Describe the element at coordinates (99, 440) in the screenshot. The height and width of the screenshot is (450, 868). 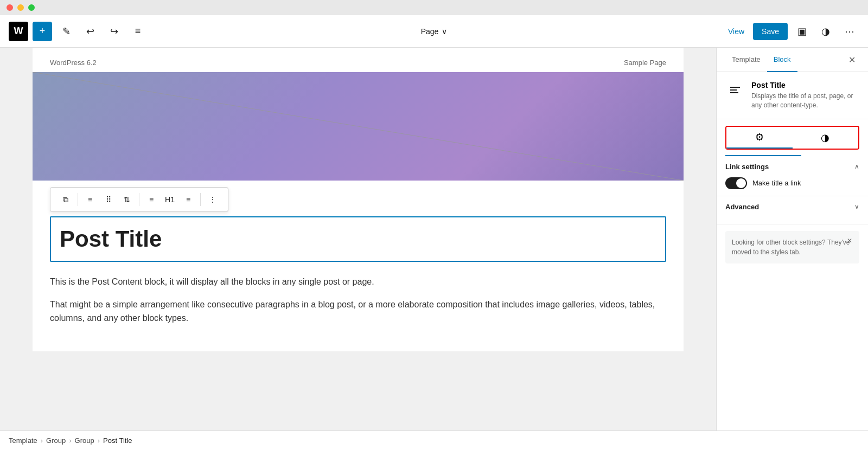
I see `breadcrumb-sep-3: ›` at that location.